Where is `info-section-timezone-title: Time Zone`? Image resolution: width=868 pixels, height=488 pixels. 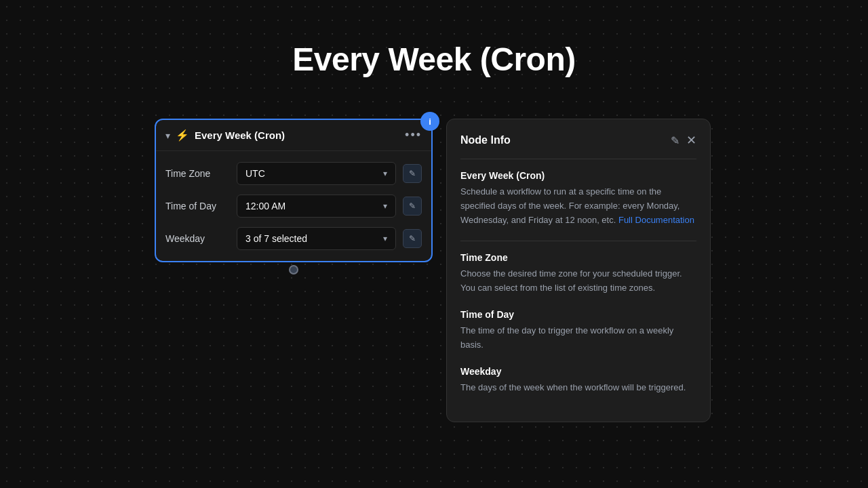 info-section-timezone-title: Time Zone is located at coordinates (578, 258).